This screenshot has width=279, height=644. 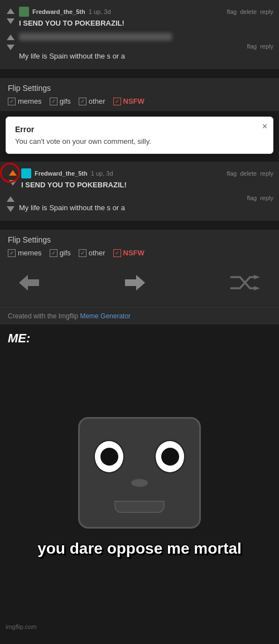 What do you see at coordinates (60, 101) in the screenshot?
I see `gifs-check-1: gifs` at bounding box center [60, 101].